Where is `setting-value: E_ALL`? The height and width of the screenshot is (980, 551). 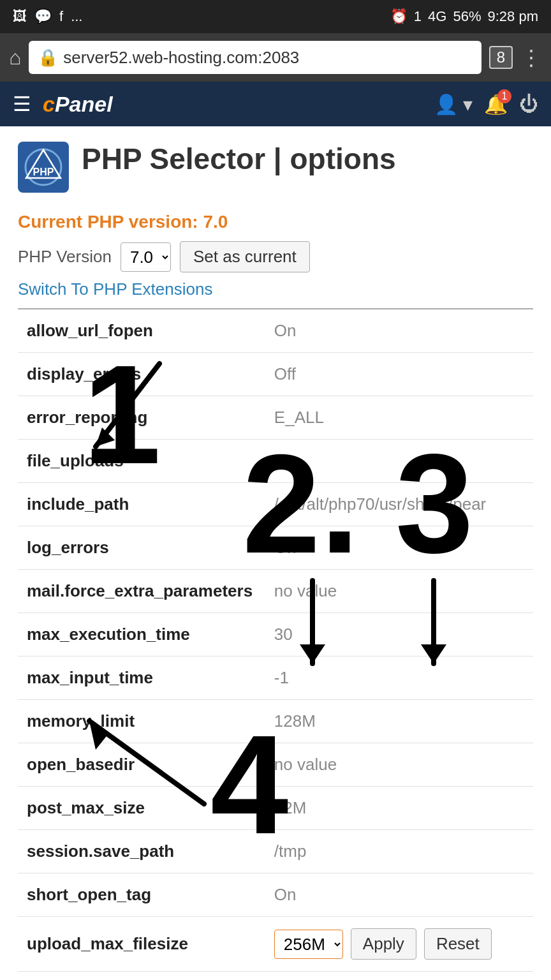 setting-value: E_ALL is located at coordinates (399, 418).